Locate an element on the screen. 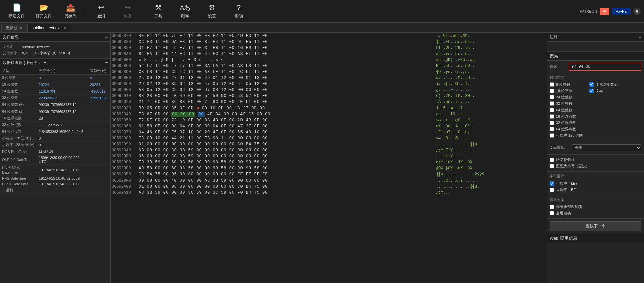 The height and width of the screenshot is (283, 644). patreon-button: ❤ is located at coordinates (604, 11).